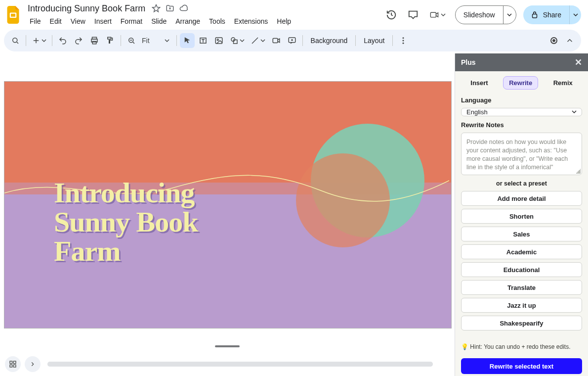 This screenshot has width=588, height=376. Describe the element at coordinates (522, 198) in the screenshot. I see `preset-add-more-detail: Add more detail` at that location.